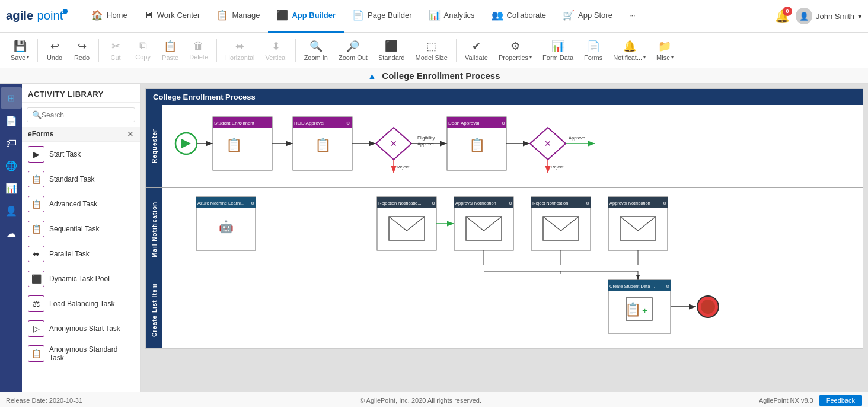 Image resolution: width=868 pixels, height=407 pixels. Describe the element at coordinates (240, 50) in the screenshot. I see `horizontal-button: ⬌ Horizontal` at that location.